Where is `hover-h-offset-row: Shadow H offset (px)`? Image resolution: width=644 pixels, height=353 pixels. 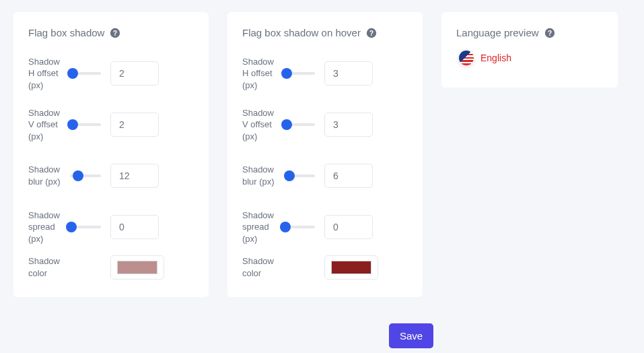
hover-h-offset-row: Shadow H offset (px) is located at coordinates (325, 73).